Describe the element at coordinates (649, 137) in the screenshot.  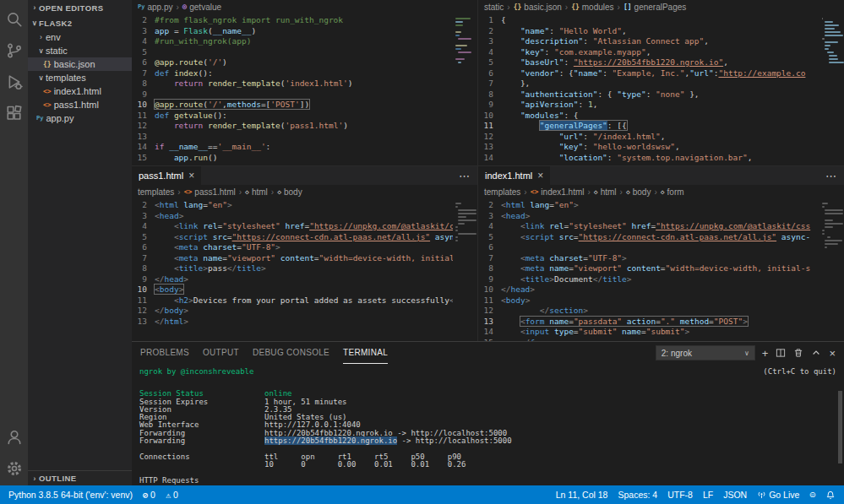
I see `code-line: 12 "url": "/index1.html",` at that location.